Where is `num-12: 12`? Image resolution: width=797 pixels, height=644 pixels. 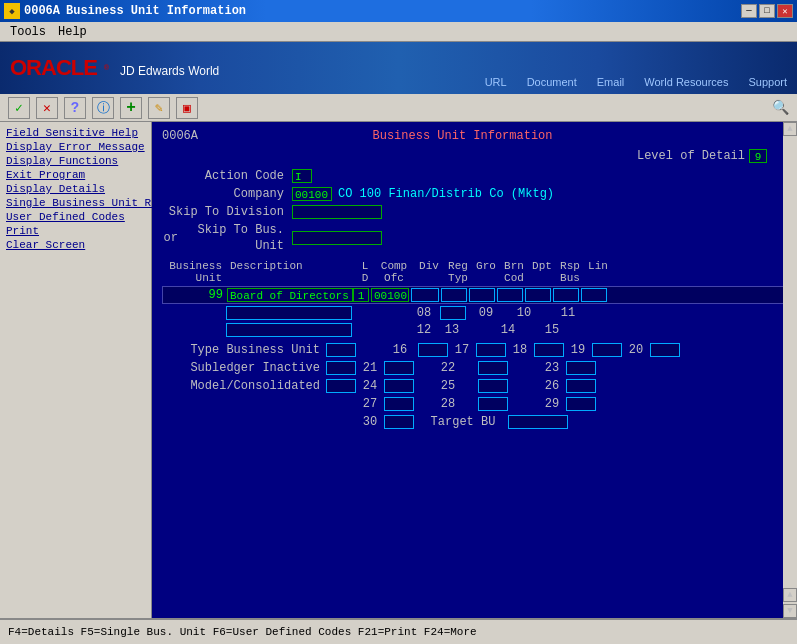 num-12: 12 is located at coordinates (424, 330).